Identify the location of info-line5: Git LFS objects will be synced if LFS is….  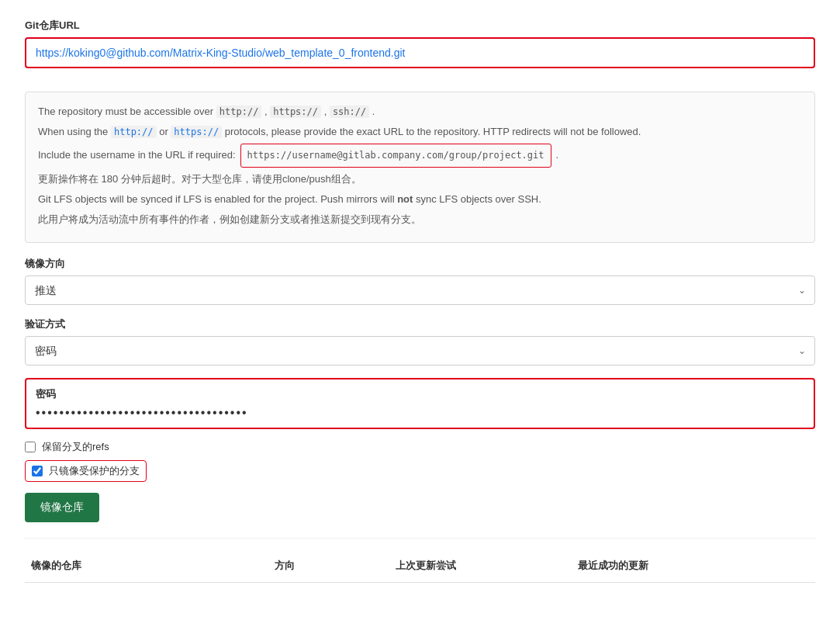
(420, 199).